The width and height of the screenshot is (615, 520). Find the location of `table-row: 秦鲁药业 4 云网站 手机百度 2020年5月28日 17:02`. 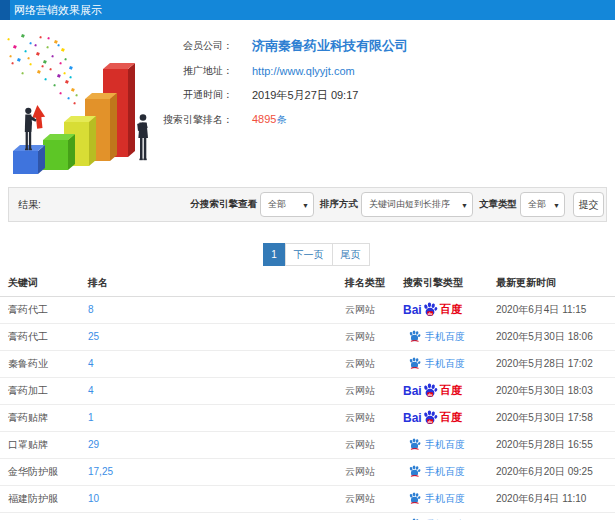

table-row: 秦鲁药业 4 云网站 手机百度 2020年5月28日 17:02 is located at coordinates (308, 364).